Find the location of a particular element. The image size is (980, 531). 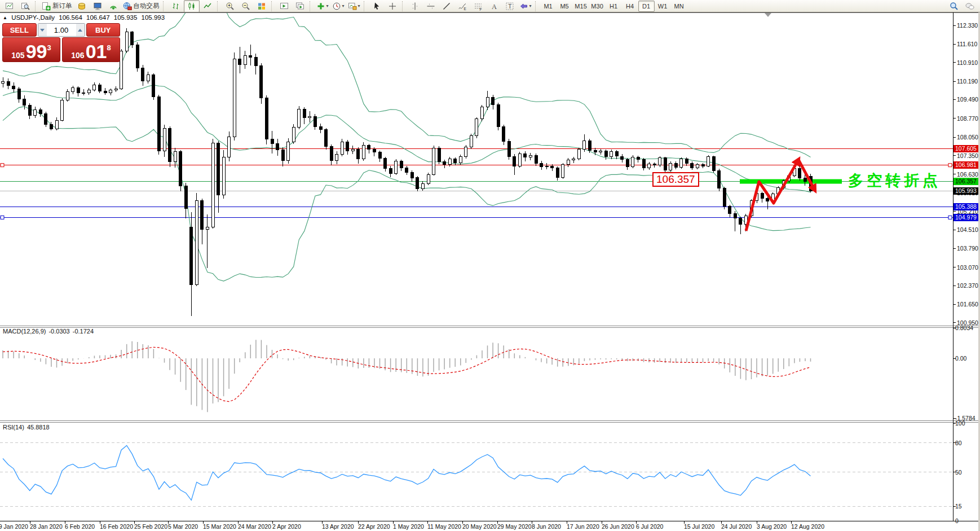

autotrade-button is located at coordinates (127, 6).